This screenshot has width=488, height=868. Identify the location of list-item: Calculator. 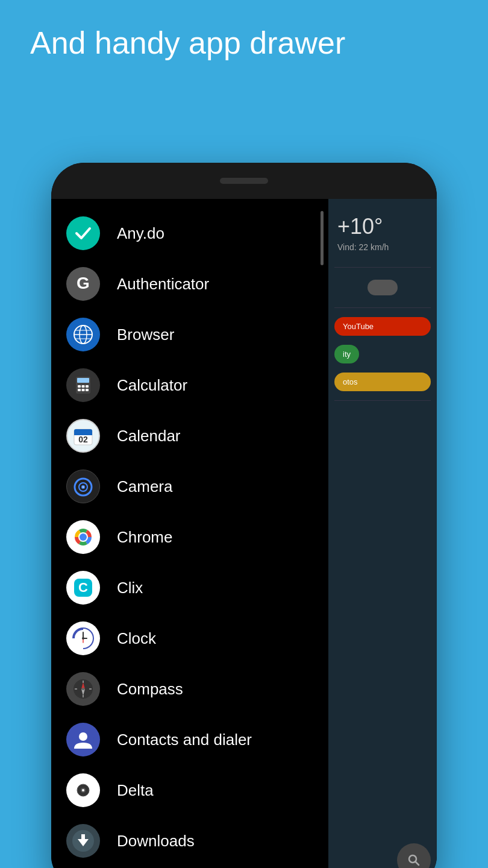
(190, 385).